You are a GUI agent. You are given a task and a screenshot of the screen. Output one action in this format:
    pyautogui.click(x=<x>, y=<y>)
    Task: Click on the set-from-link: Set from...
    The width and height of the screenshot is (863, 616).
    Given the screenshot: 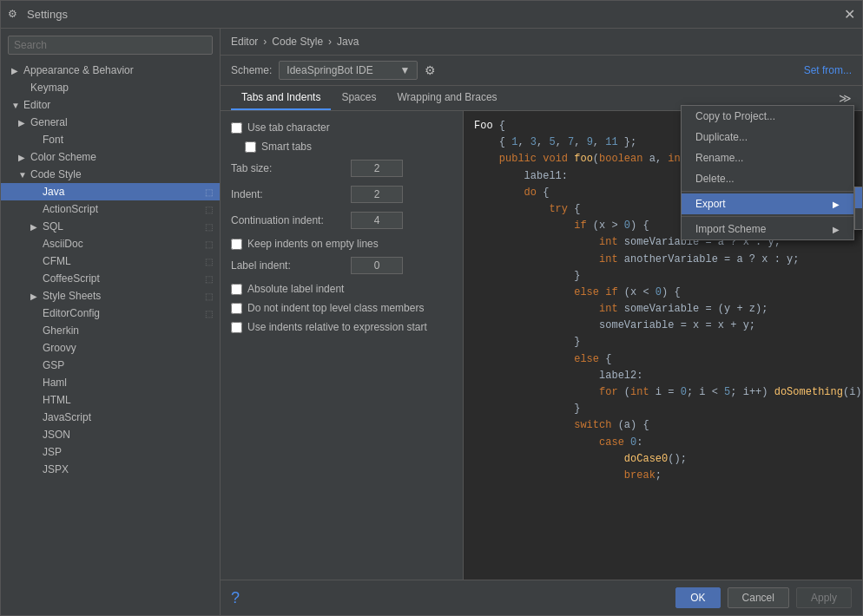 What is the action you would take?
    pyautogui.click(x=828, y=70)
    